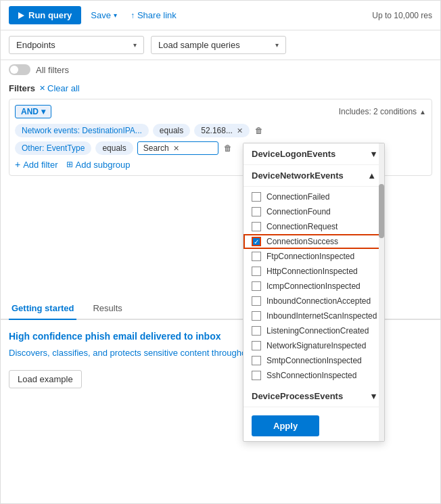 This screenshot has height=504, width=441. I want to click on checkbox-connectionfound, so click(256, 212).